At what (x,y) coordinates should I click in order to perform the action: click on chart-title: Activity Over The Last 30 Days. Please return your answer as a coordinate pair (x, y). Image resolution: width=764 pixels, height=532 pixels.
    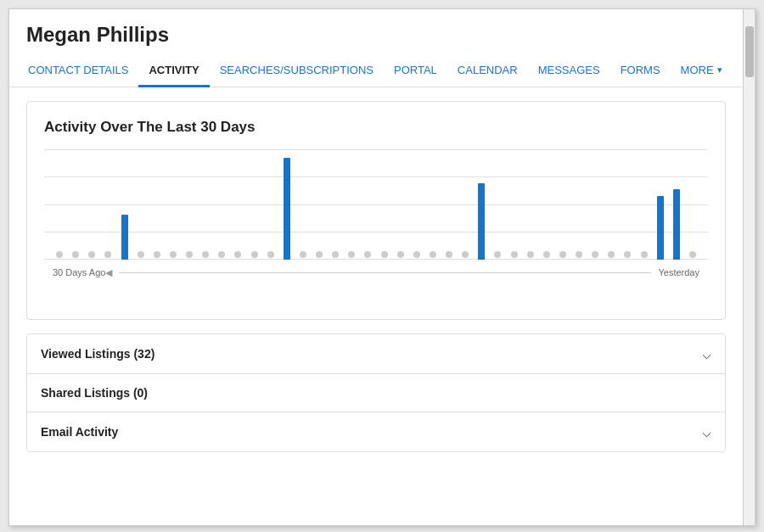
    Looking at the image, I should click on (376, 127).